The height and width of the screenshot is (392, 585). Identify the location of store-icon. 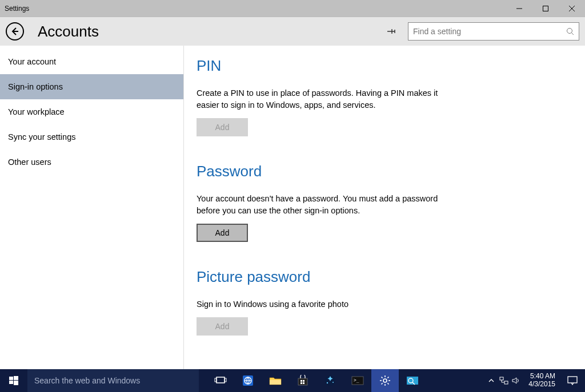
(303, 381).